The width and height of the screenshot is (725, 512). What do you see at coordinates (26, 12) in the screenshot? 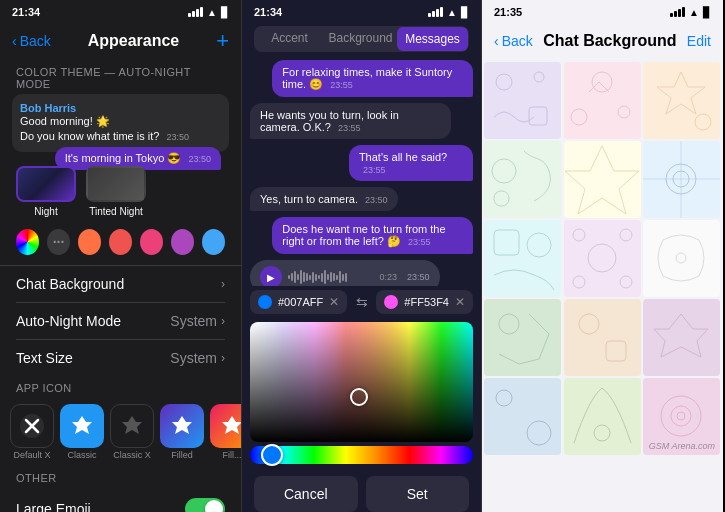
I see `time-p1: 21:34` at bounding box center [26, 12].